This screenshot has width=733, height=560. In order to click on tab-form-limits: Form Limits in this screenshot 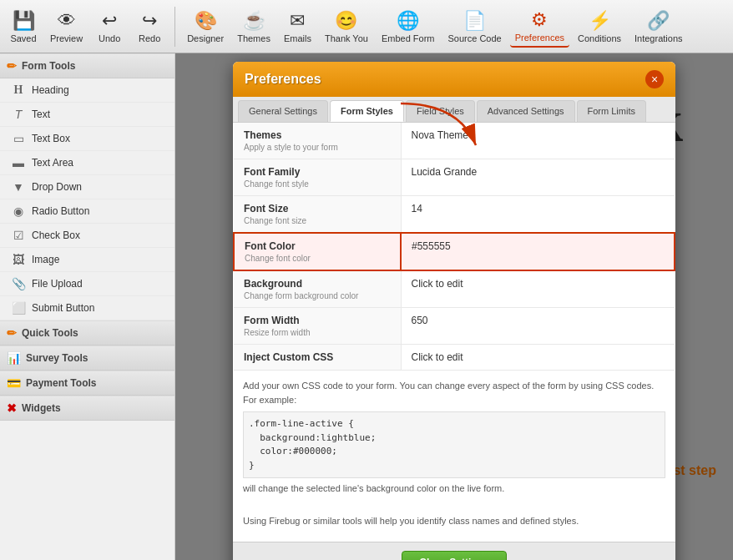, I will do `click(611, 111)`.